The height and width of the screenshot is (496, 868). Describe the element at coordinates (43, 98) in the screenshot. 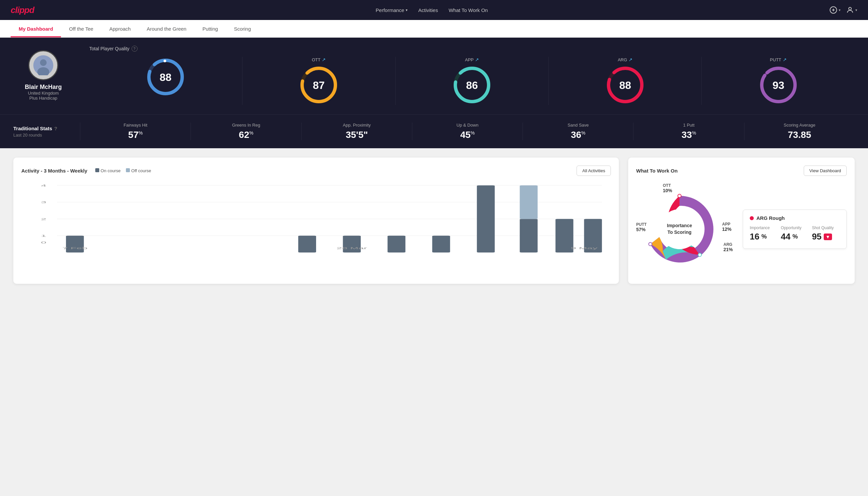

I see `player-handicap: Plus Handicap` at that location.